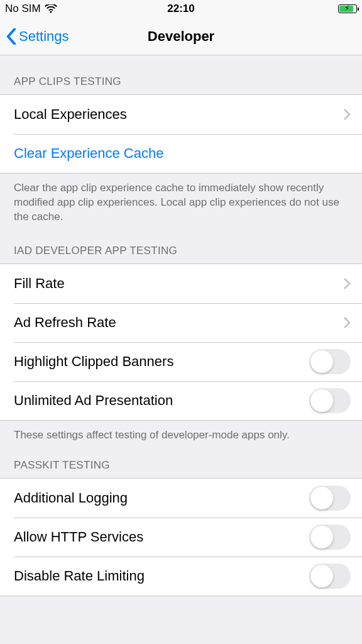 The image size is (362, 644). What do you see at coordinates (348, 9) in the screenshot?
I see `battery-icon: ⚡︎` at bounding box center [348, 9].